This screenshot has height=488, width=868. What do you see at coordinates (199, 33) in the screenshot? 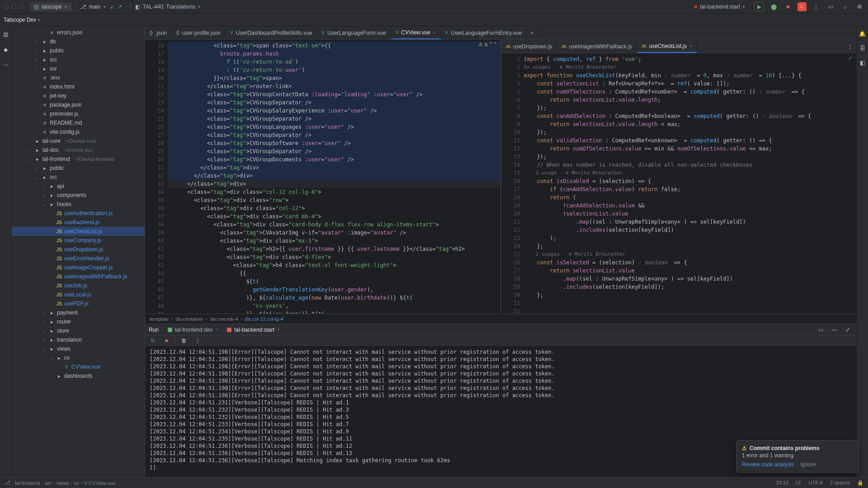
I see `editor-tab: {}user-profile.json` at bounding box center [199, 33].